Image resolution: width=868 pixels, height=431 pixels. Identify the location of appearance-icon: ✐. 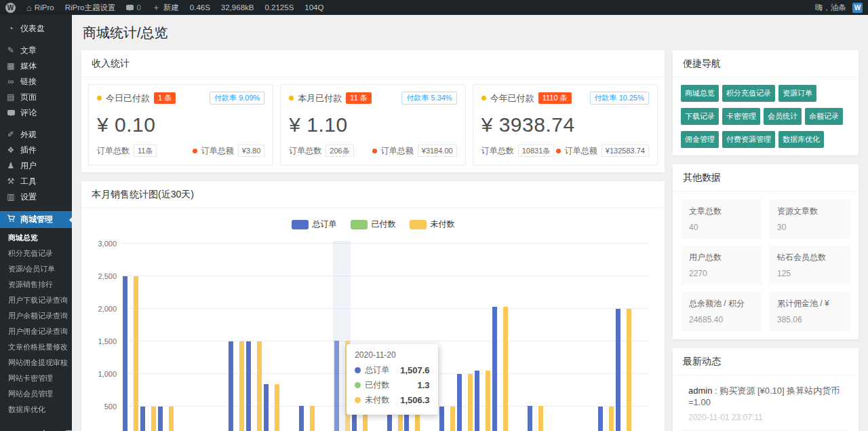
(11, 134).